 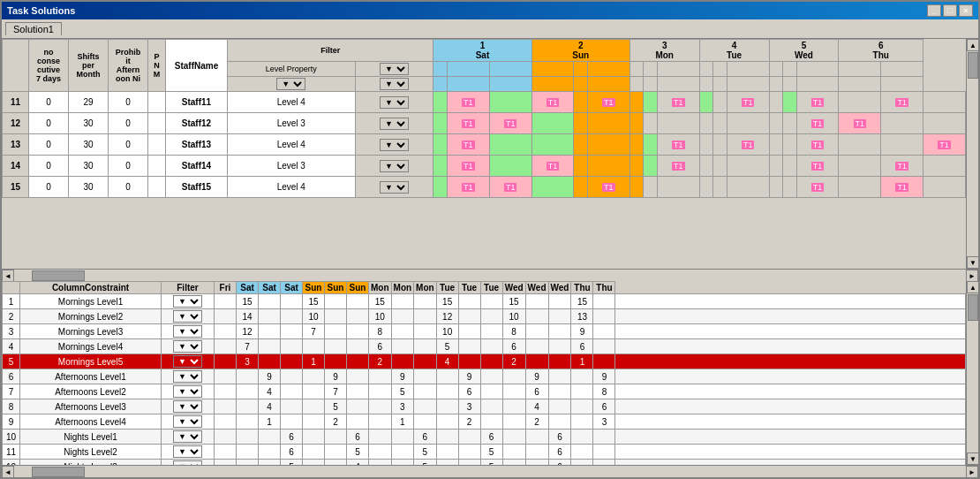 I want to click on staff-id: 14, so click(x=16, y=166).